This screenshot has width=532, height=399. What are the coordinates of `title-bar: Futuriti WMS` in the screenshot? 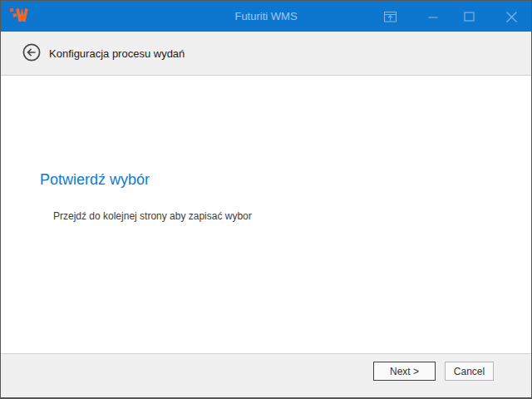 It's located at (266, 17).